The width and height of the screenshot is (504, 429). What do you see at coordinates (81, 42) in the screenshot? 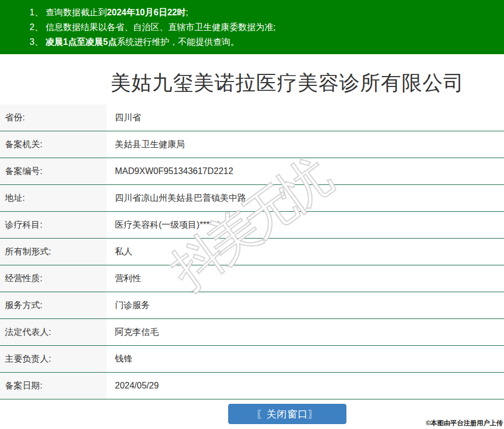
I see `notice-bold-text: 凌晨1点至凌晨5点` at bounding box center [81, 42].